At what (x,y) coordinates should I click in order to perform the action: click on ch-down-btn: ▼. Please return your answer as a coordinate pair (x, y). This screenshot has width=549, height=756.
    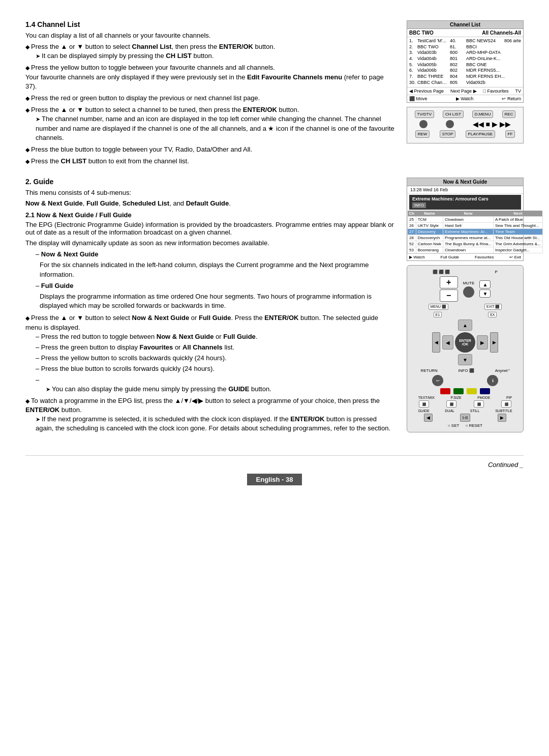
    Looking at the image, I should click on (485, 294).